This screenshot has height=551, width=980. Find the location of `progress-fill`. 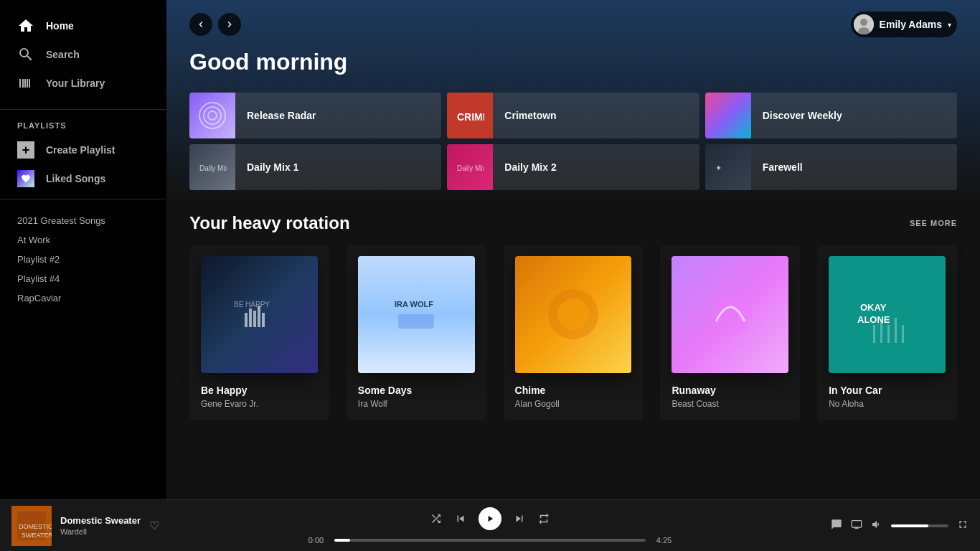

progress-fill is located at coordinates (342, 540).